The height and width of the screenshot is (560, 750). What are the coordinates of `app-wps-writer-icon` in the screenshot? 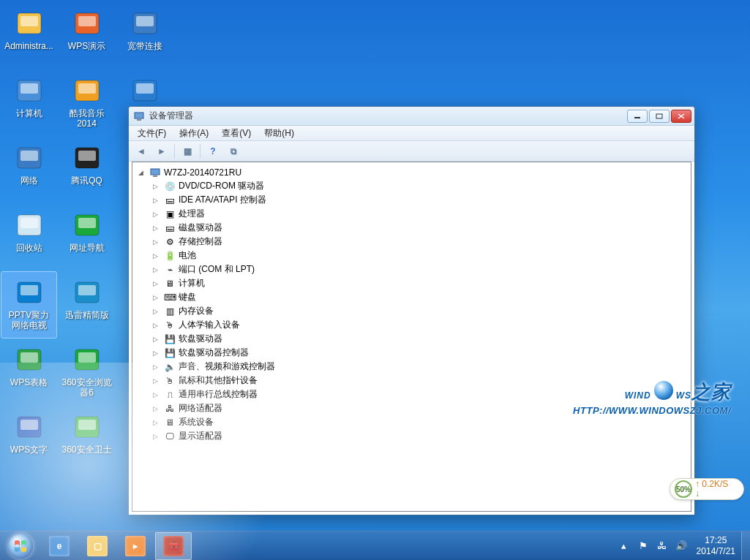 It's located at (29, 427).